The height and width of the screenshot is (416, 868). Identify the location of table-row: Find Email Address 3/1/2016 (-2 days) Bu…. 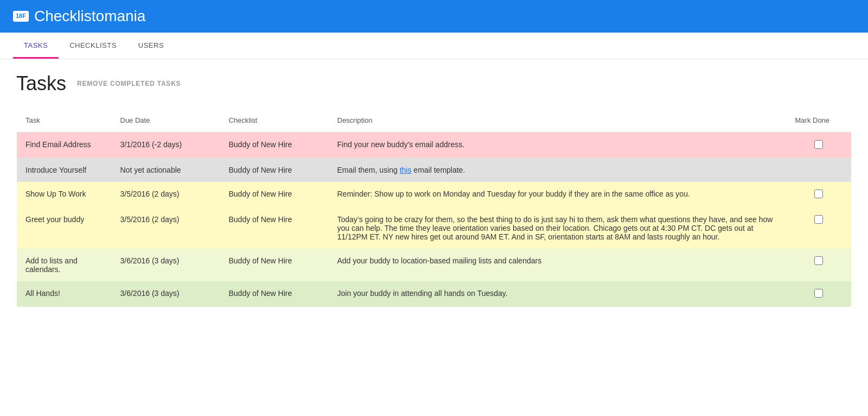
(434, 146).